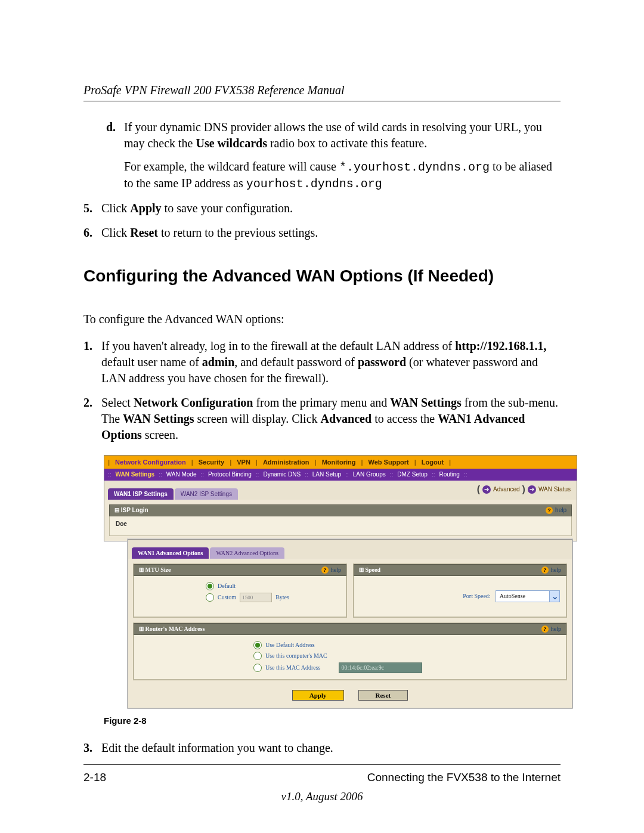  What do you see at coordinates (95, 778) in the screenshot?
I see `footer-page-number: 2-18` at bounding box center [95, 778].